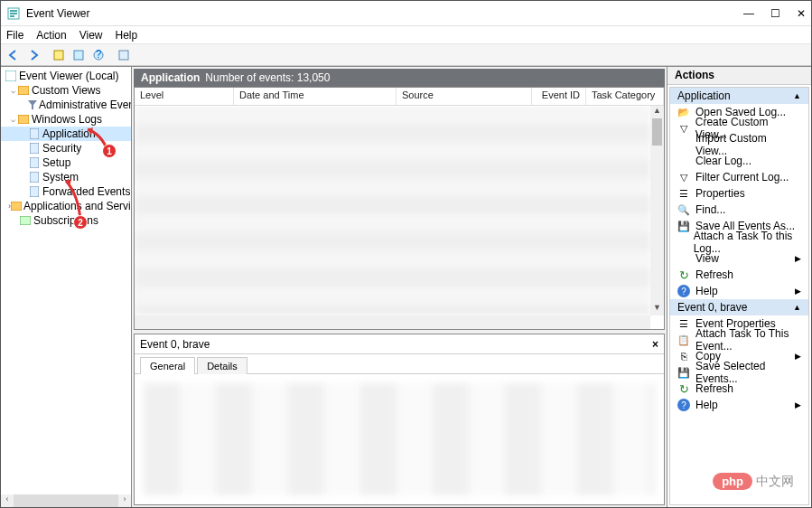 The height and width of the screenshot is (508, 812). I want to click on maximize-button: ☐, so click(775, 14).